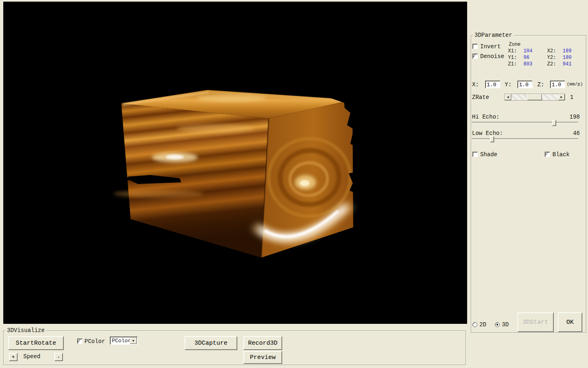  What do you see at coordinates (133, 341) in the screenshot?
I see `dropdown-arrow-icon: ▼` at bounding box center [133, 341].